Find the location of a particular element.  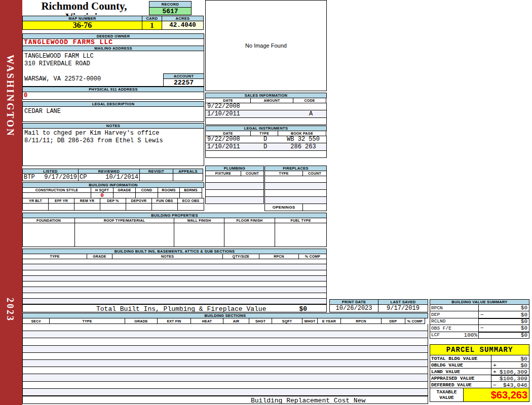

sale-code is located at coordinates (311, 106).